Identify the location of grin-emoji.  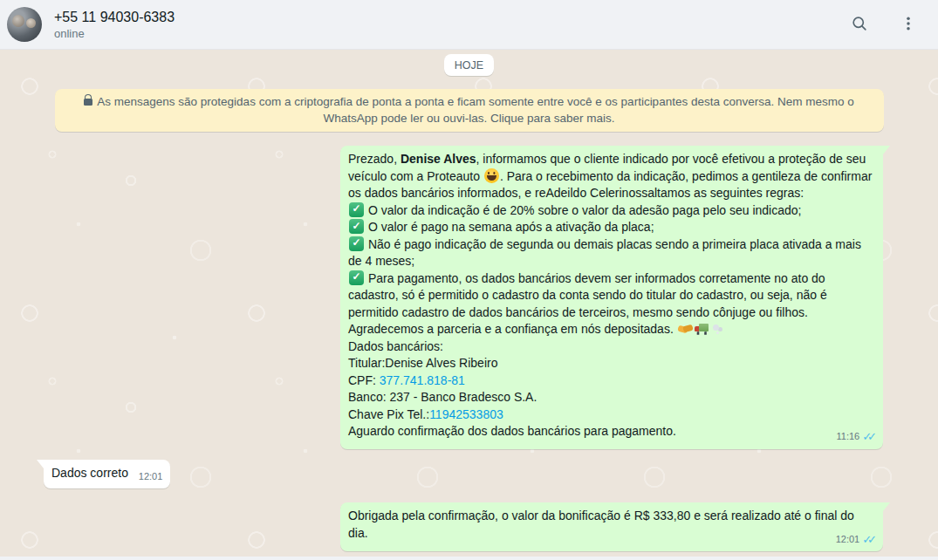
(492, 176).